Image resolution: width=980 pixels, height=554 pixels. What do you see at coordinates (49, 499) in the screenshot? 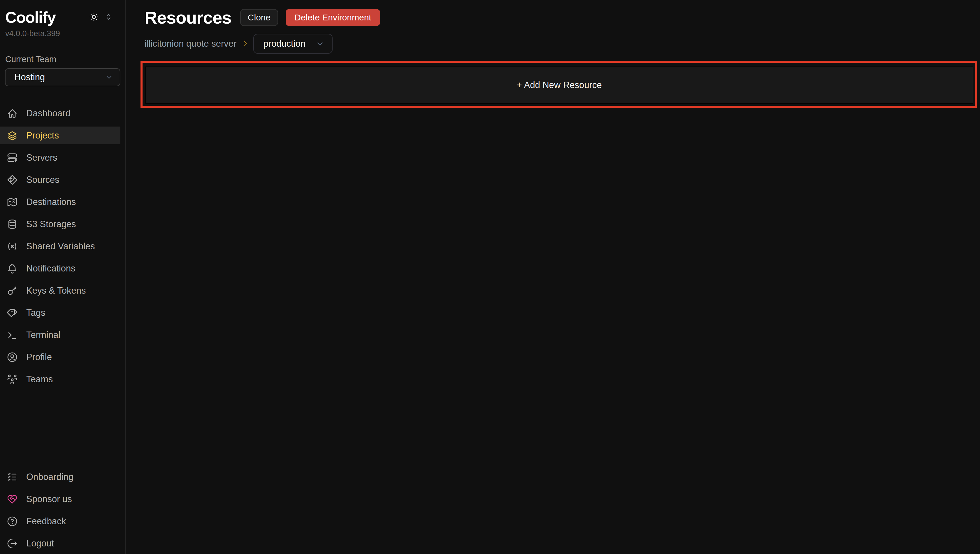
I see `sidebar-item-label: Sponsor us` at bounding box center [49, 499].